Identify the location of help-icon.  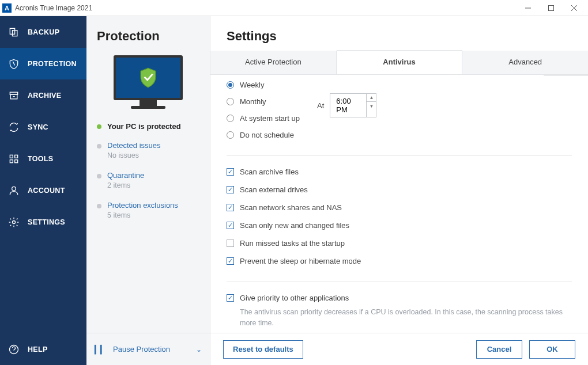
(14, 349).